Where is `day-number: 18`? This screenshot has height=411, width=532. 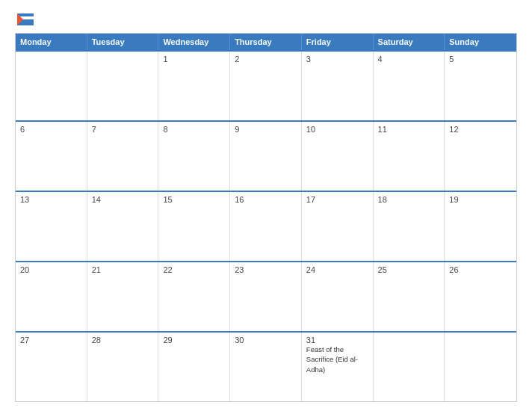
day-number: 18 is located at coordinates (409, 200).